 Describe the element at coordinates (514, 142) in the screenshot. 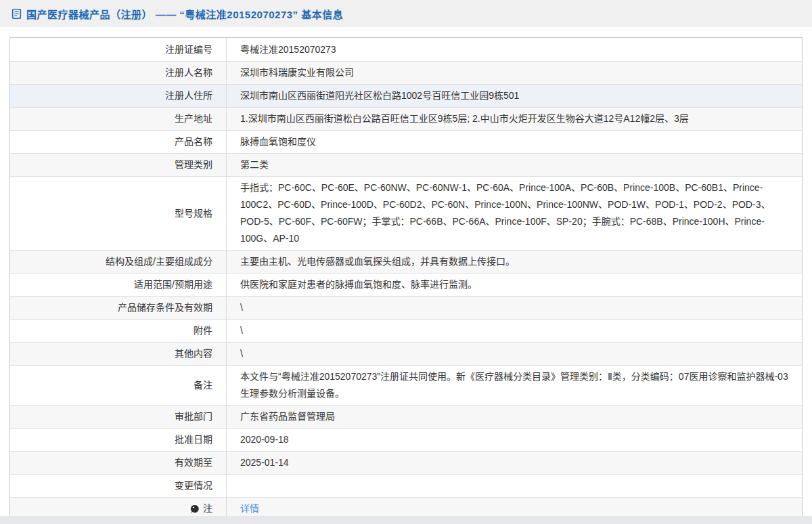

I see `row-value: 脉搏血氧饱和度仪` at that location.